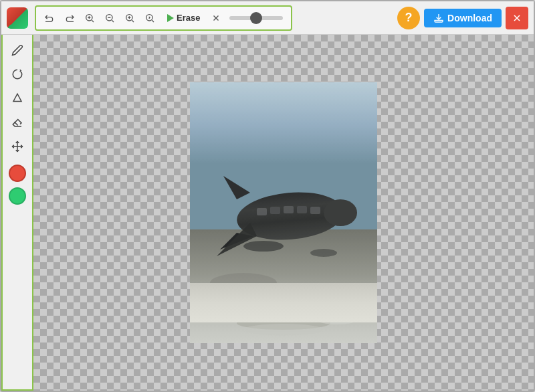  I want to click on app-logo, so click(17, 18).